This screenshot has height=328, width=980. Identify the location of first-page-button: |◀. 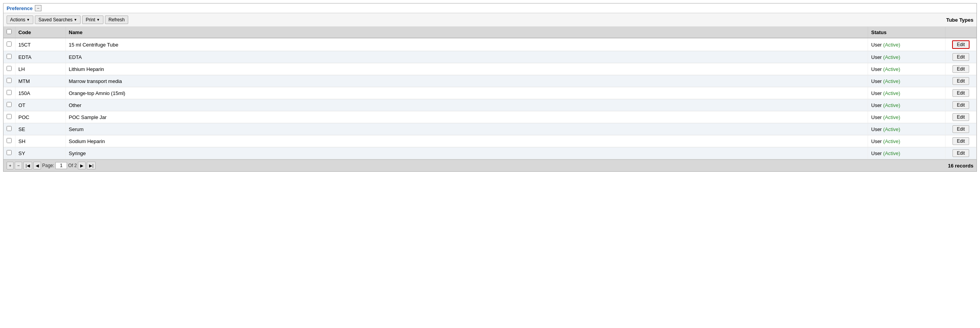
(28, 166).